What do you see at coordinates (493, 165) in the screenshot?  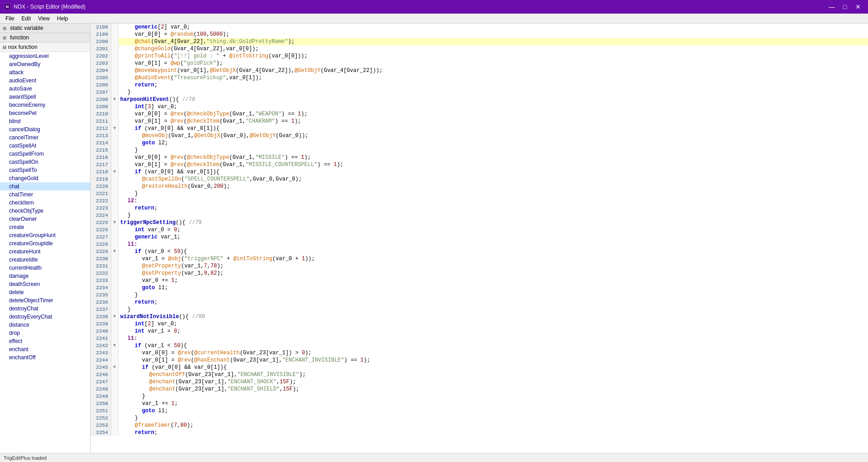 I see `code-content: var_0[1] = @rev(@checkItem(Gvar_1,"MISSI…` at bounding box center [493, 165].